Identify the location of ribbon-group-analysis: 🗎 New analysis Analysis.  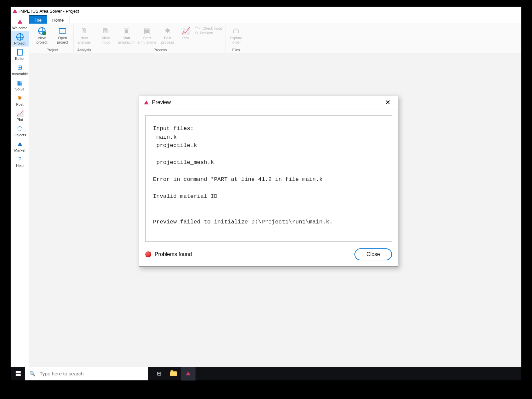
(84, 39).